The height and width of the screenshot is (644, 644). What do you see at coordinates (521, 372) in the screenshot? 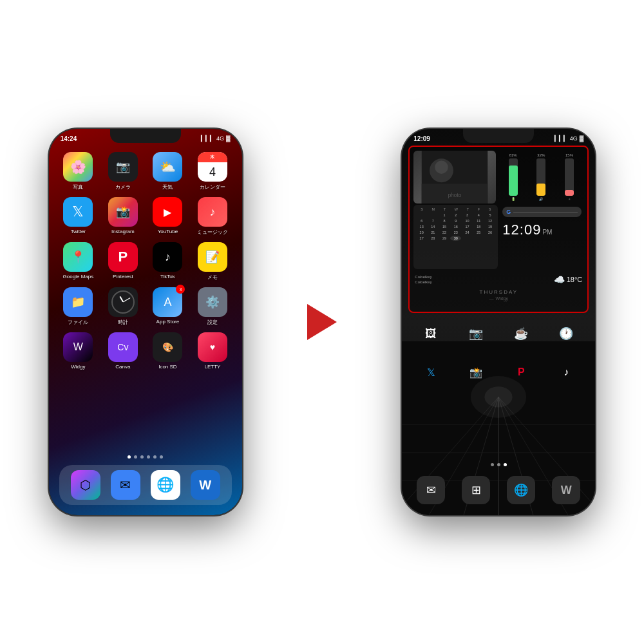
I see `dark-icon-pinterest: P` at bounding box center [521, 372].